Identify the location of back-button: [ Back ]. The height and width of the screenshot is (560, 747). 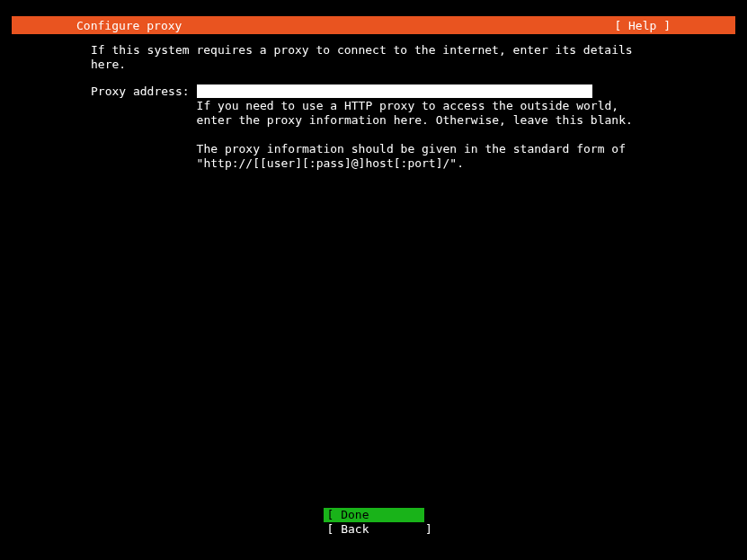
(374, 529).